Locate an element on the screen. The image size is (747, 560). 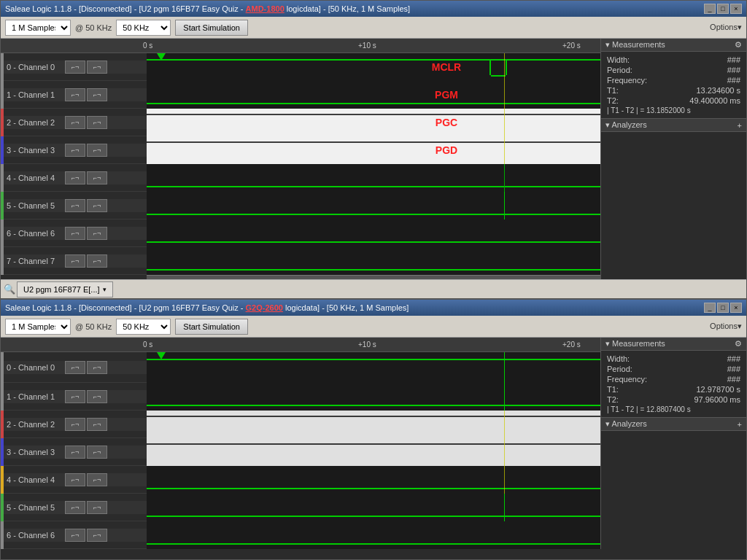
at-label-2: @ 50 KHz is located at coordinates (93, 327).